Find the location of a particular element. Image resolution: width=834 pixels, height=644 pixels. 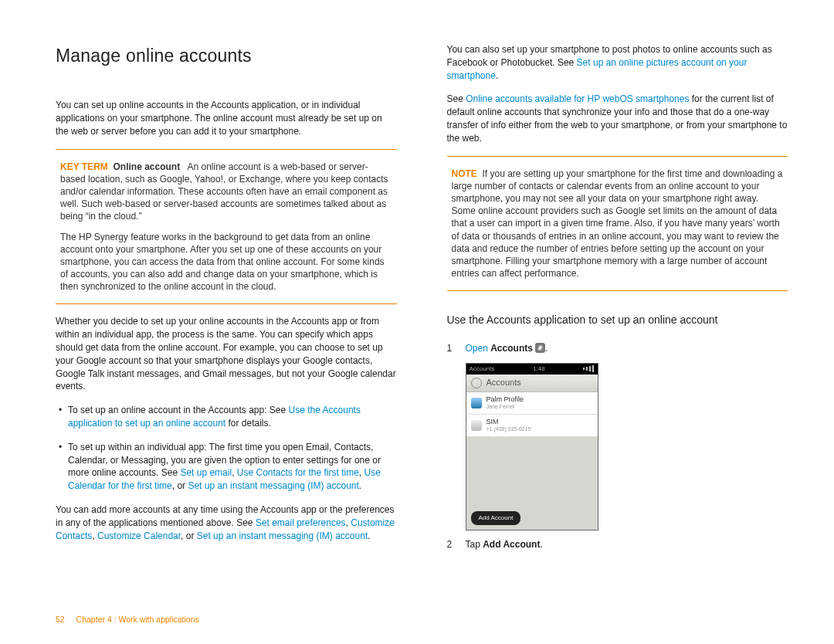

step-1: 1 Open Accounts . is located at coordinates (618, 349).